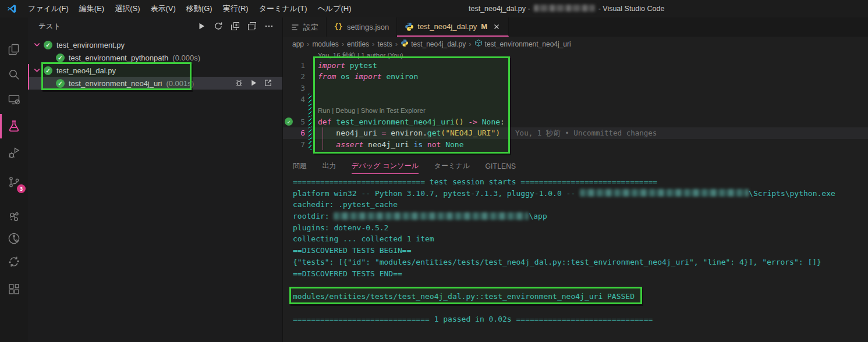 Image resolution: width=868 pixels, height=342 pixels. What do you see at coordinates (575, 144) in the screenshot?
I see `code-line: 7 assert neo4j_uri is not None` at bounding box center [575, 144].